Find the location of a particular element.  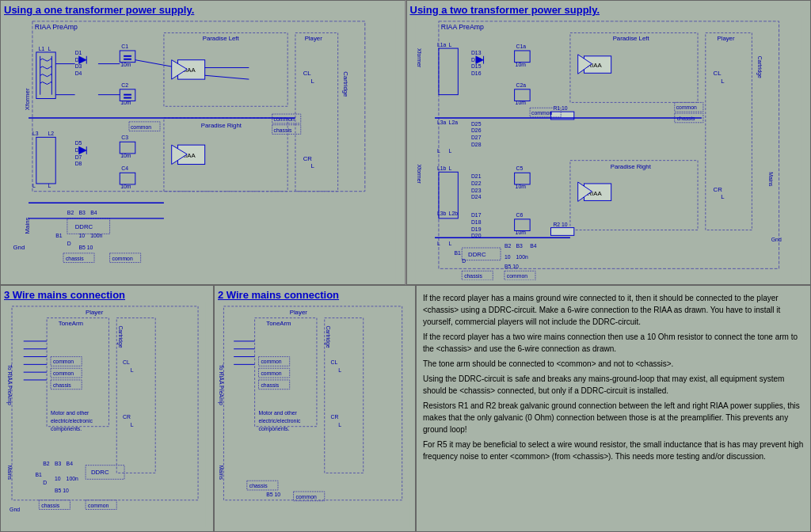

two-wire-title: 2 Wire mains connection is located at coordinates (315, 294).